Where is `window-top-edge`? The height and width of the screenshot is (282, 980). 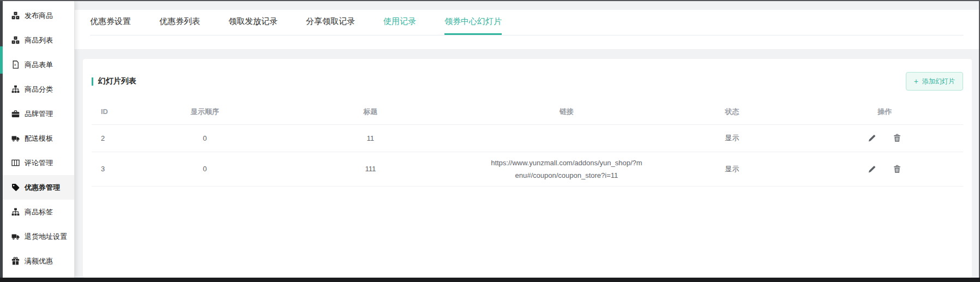 window-top-edge is located at coordinates (490, 1).